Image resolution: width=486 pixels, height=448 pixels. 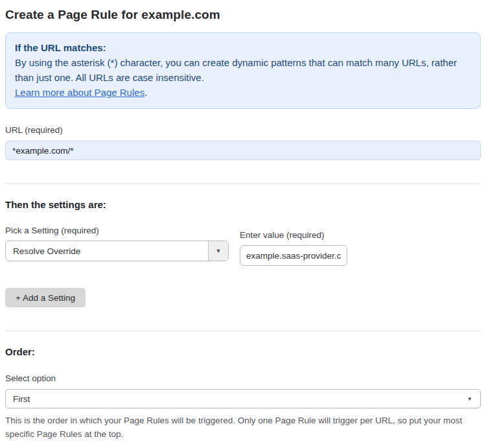 What do you see at coordinates (117, 251) in the screenshot?
I see `setting-select: Resolve Override ▼` at bounding box center [117, 251].